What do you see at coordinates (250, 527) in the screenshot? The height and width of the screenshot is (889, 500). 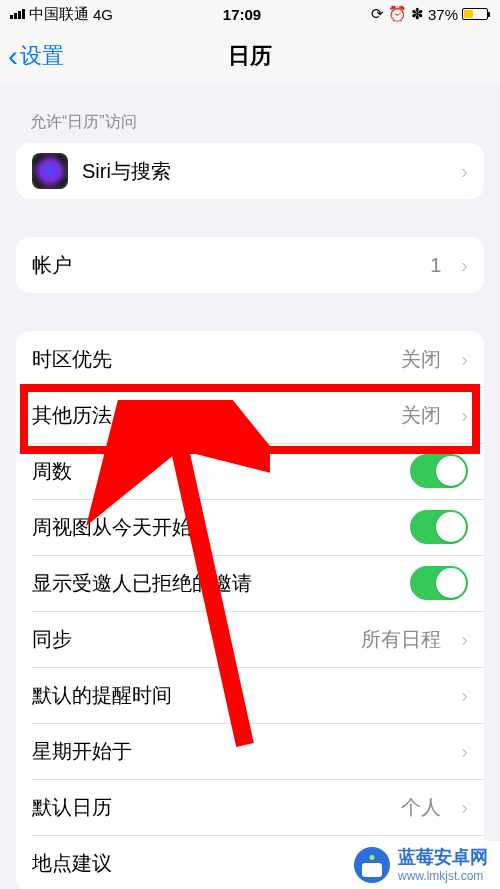 I see `row-week-view-today: 周视图从今天开始` at bounding box center [250, 527].